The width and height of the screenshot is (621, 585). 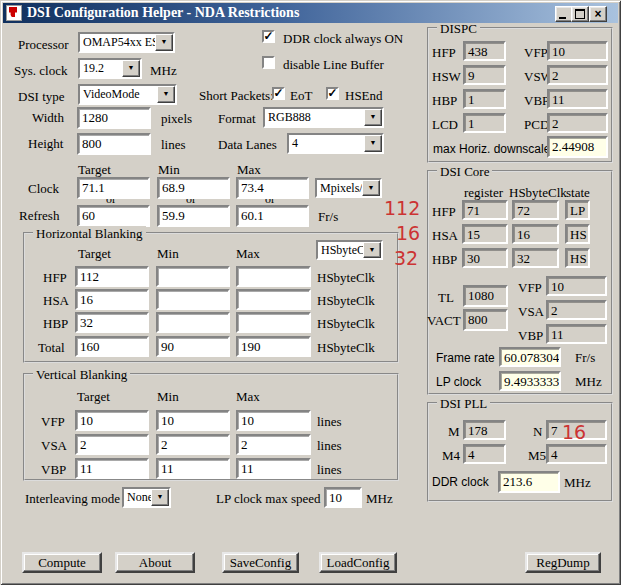 What do you see at coordinates (451, 456) in the screenshot?
I see `pll-m4-label: M4` at bounding box center [451, 456].